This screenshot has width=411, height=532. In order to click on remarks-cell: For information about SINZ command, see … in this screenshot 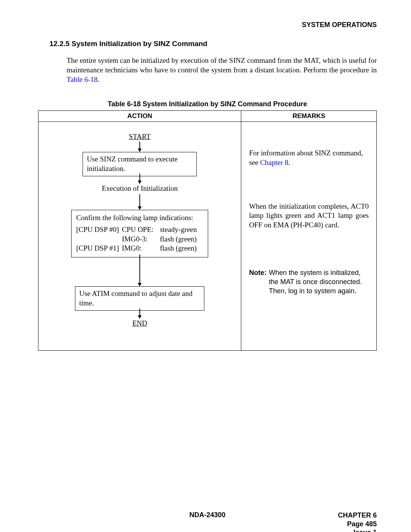, I will do `click(309, 236)`.